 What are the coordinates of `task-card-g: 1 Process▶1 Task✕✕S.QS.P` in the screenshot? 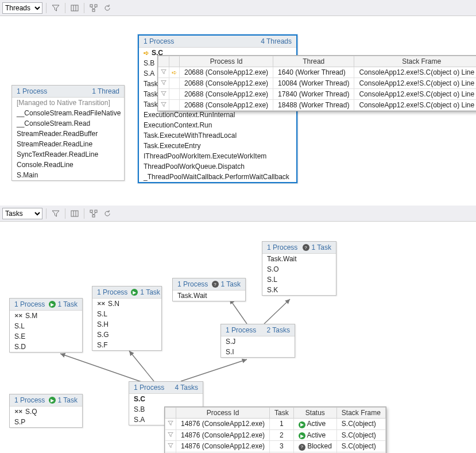 It's located at (46, 411).